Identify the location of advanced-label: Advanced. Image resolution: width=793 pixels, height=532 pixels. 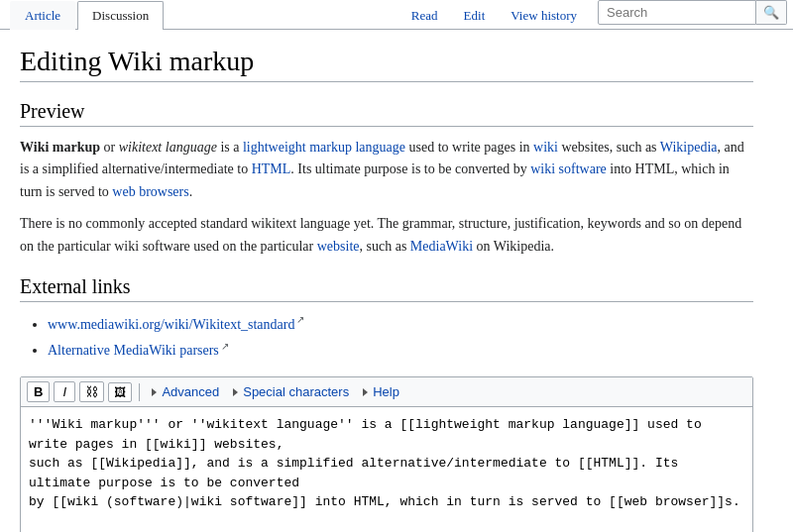
(190, 392).